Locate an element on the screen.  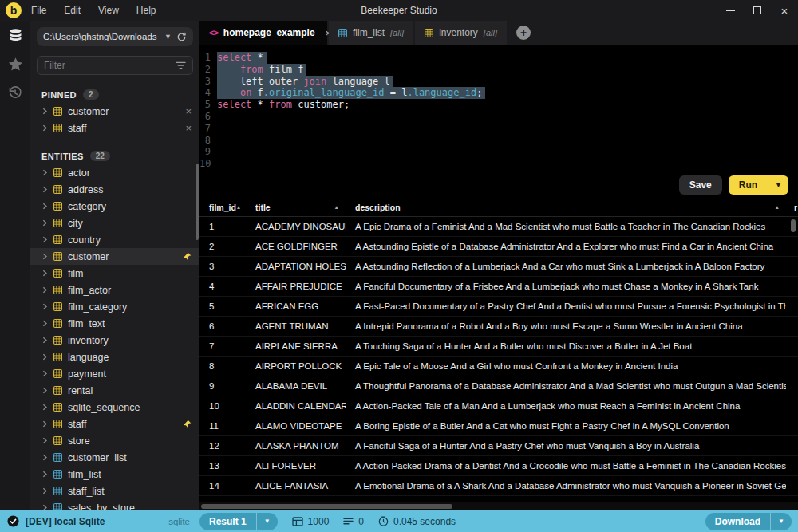
entity-item-city: city is located at coordinates (115, 223).